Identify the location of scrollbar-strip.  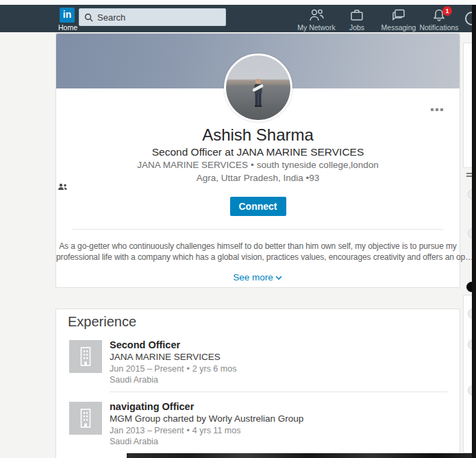
(474, 232).